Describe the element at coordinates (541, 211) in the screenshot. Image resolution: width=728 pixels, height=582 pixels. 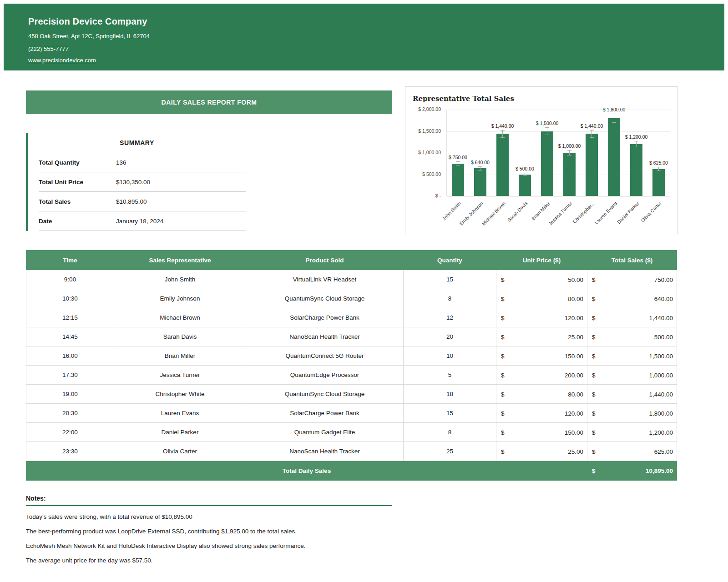
I see `x-axis-label: Brian Miller` at that location.